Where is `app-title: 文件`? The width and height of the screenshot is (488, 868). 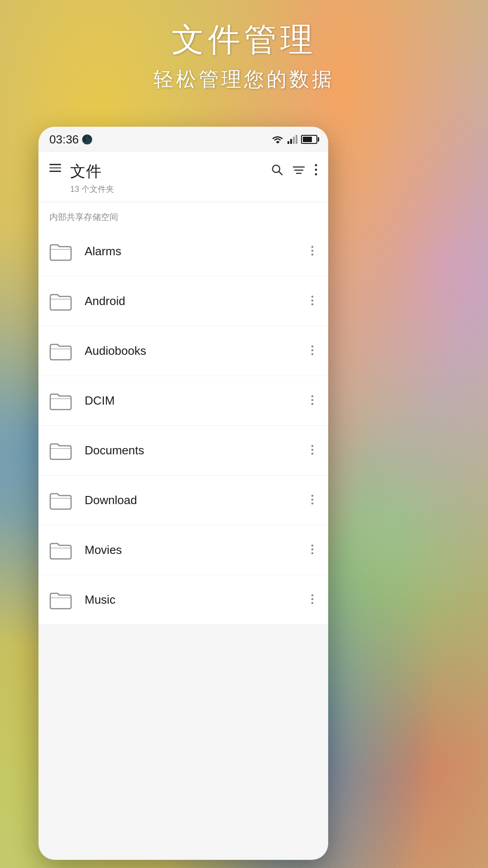 app-title: 文件 is located at coordinates (92, 172).